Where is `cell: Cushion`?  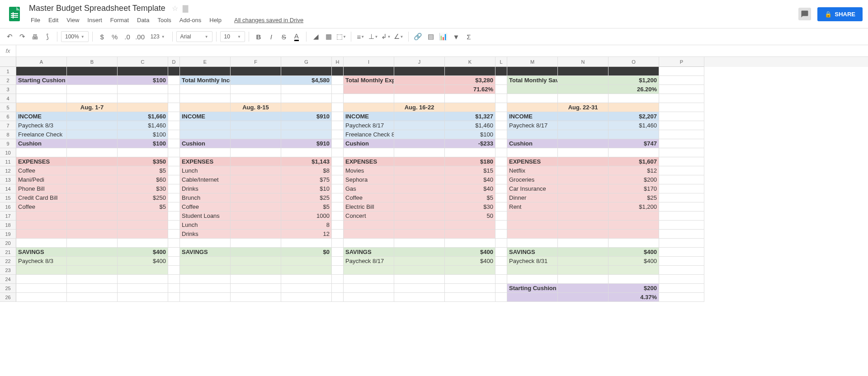
cell: Cushion is located at coordinates (533, 144).